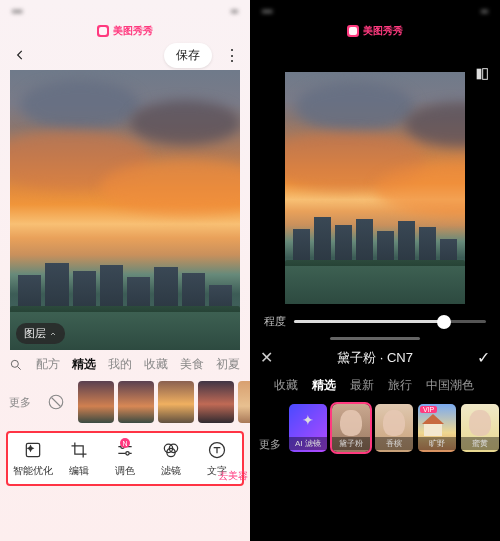  I want to click on tab-meishi: 美食, so click(192, 364).